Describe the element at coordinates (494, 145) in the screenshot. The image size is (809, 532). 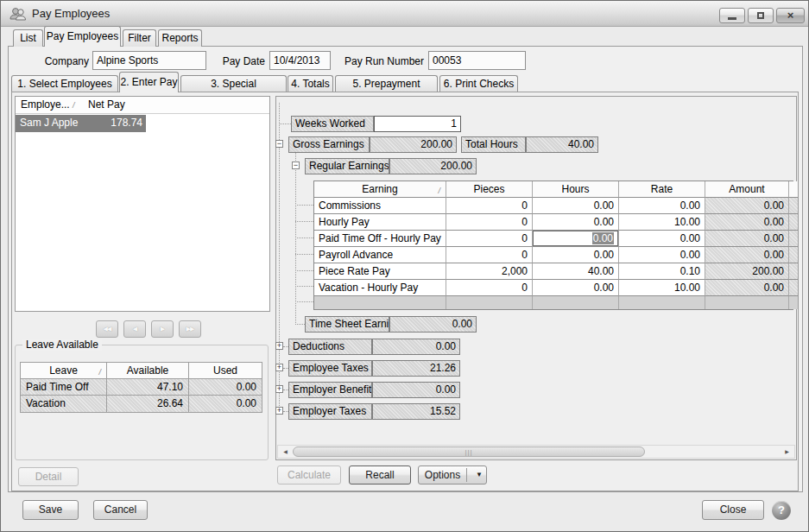
I see `total-hours-label: Total Hours` at that location.